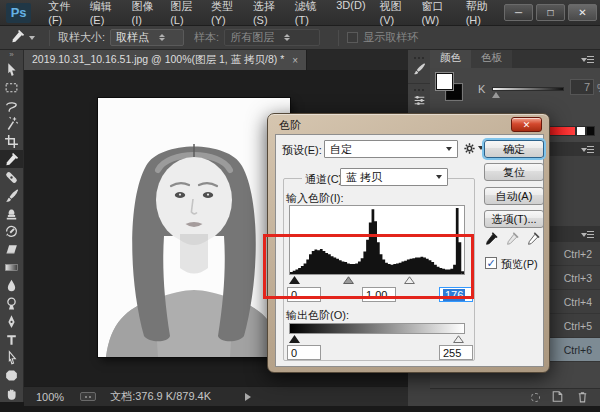  Describe the element at coordinates (582, 87) in the screenshot. I see `k-value-field: 7` at that location.